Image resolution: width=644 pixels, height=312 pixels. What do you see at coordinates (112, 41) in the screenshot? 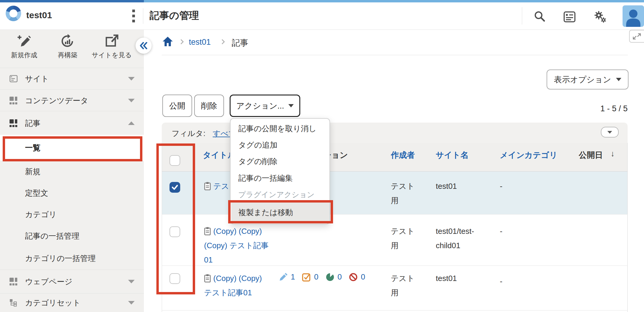
I see `view-site-icon` at bounding box center [112, 41].